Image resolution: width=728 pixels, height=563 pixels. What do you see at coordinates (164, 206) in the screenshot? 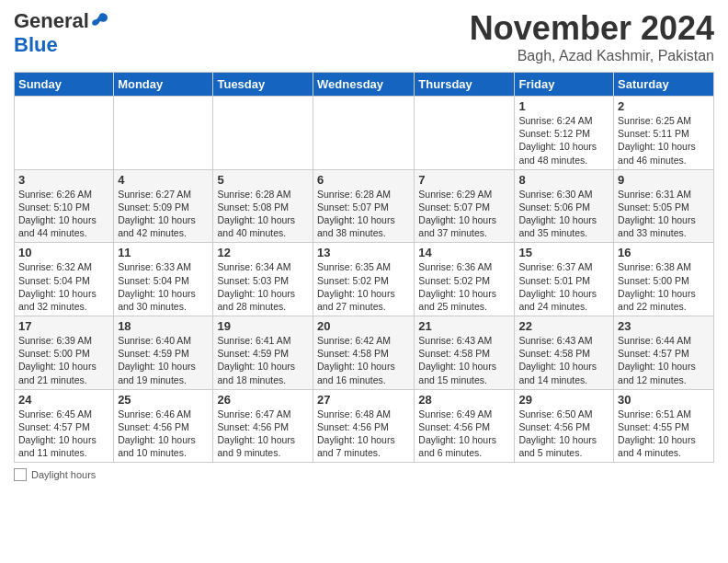
I see `calendar-cell: 4Sunrise: 6:27 AMSunset: 5:09 PMDaylight…` at bounding box center [164, 206].